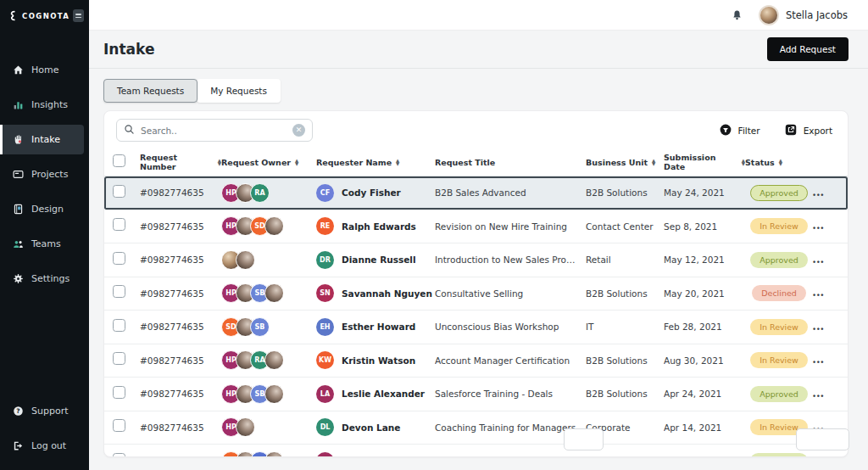 This screenshot has width=868, height=470. Describe the element at coordinates (298, 131) in the screenshot. I see `clear-search-icon: ✕` at that location.